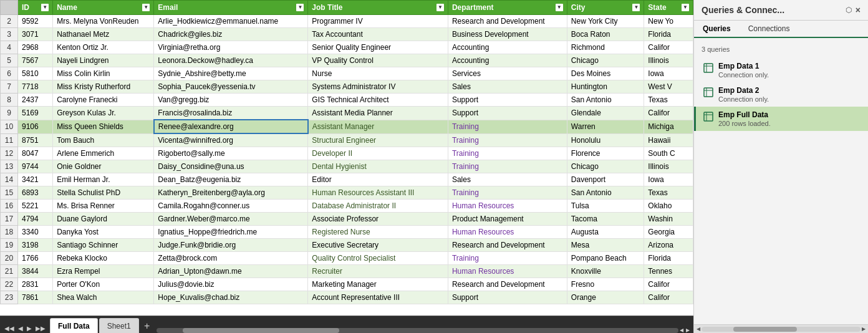 This screenshot has height=333, width=868. What do you see at coordinates (347, 35) in the screenshot?
I see `table-row: 3 3071 Nathanael Metz Chadrick@giles.biz…` at bounding box center [347, 35].